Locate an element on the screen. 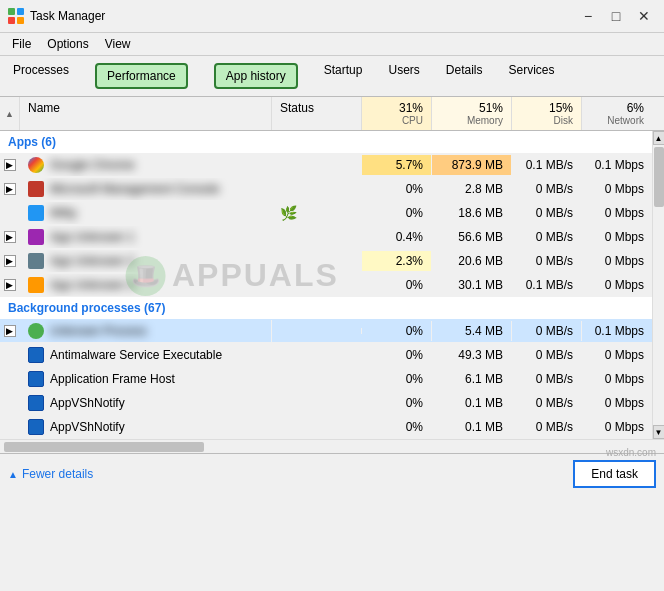 This screenshot has width=664, height=591. process-name: Unknown Process is located at coordinates (98, 331).